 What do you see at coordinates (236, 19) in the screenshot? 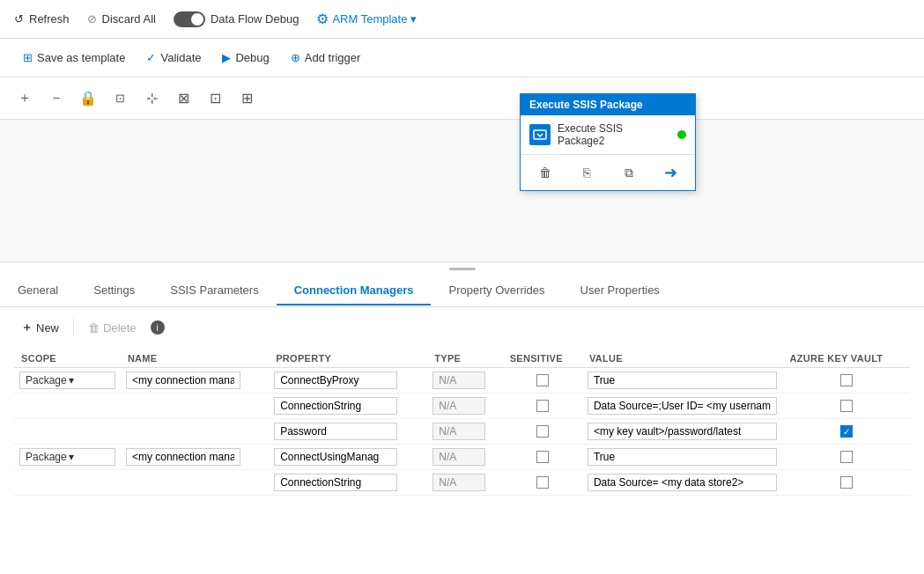
I see `data-flow-debug-toggle: Data Flow Debug` at bounding box center [236, 19].